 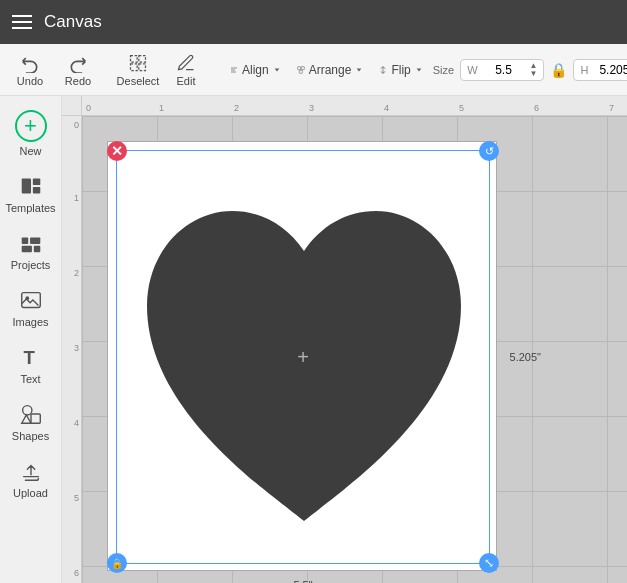 I want to click on width-input, so click(x=504, y=70).